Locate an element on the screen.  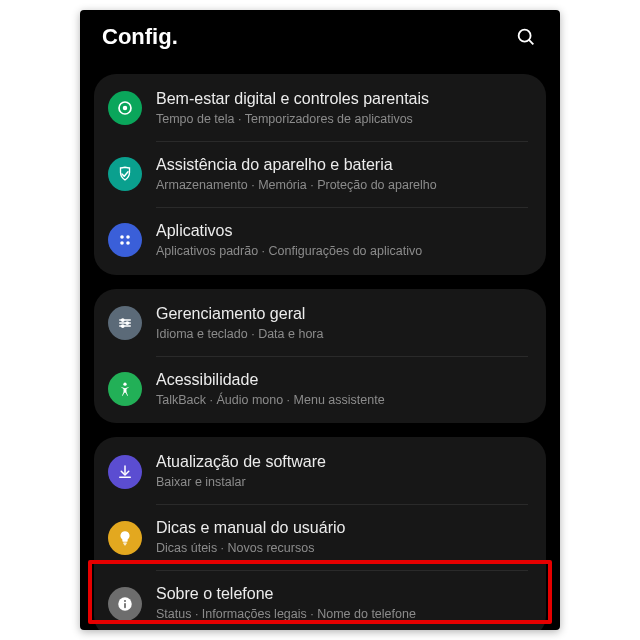
row-about-phone: Sobre o telefone Status · Informações le… is located at coordinates (320, 600).